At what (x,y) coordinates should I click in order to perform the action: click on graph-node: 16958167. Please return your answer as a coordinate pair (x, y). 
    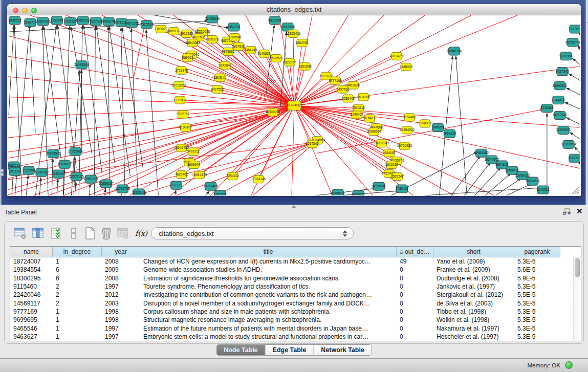
    Looking at the image, I should click on (106, 184).